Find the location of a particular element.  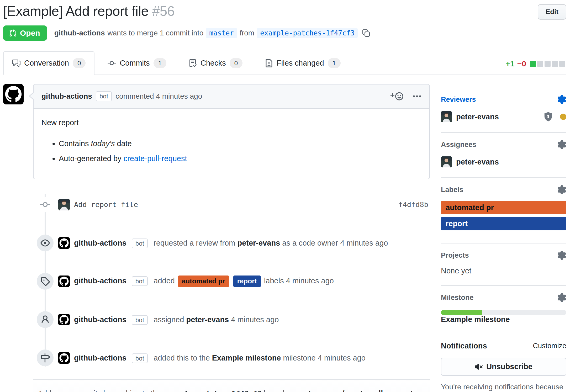

timeline-event-milestoned: github-actions bot added this to the Exa… is located at coordinates (217, 358).